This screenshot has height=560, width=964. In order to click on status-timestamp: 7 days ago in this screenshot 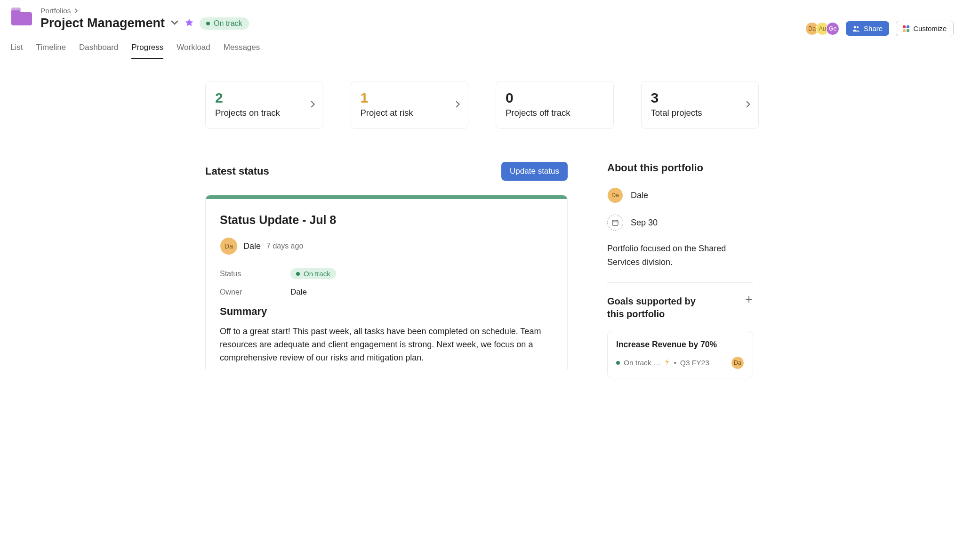, I will do `click(285, 246)`.